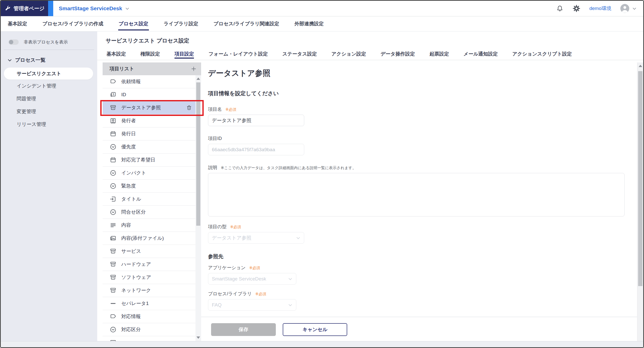  What do you see at coordinates (49, 99) in the screenshot?
I see `sidebar-process-item: 問題管理` at bounding box center [49, 99].